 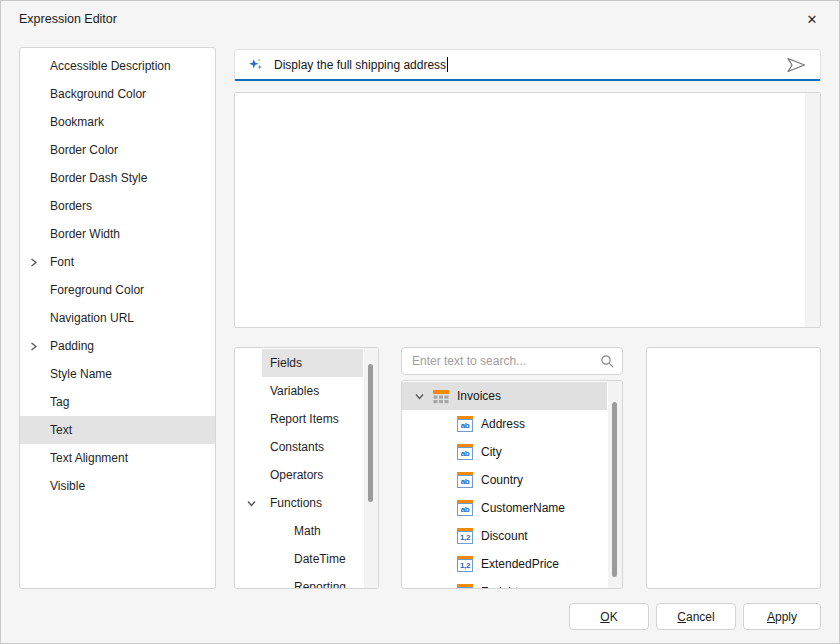 I want to click on category-label: Reporting, so click(x=320, y=584).